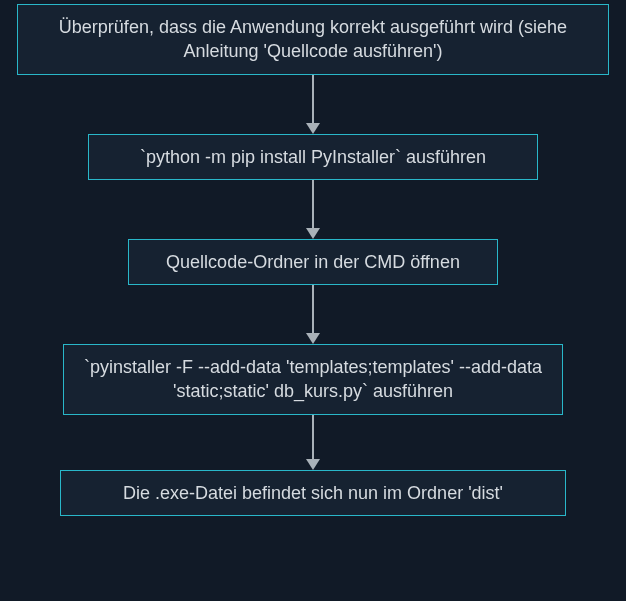  I want to click on flow-node-result: Die .exe-Datei befindet sich nun im Ordn…, so click(313, 493).